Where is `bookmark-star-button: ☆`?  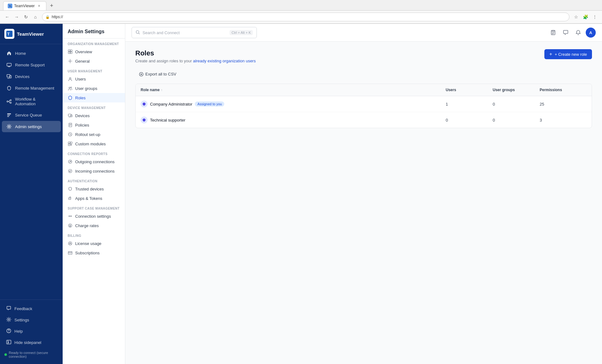
bookmark-star-button: ☆ is located at coordinates (576, 17).